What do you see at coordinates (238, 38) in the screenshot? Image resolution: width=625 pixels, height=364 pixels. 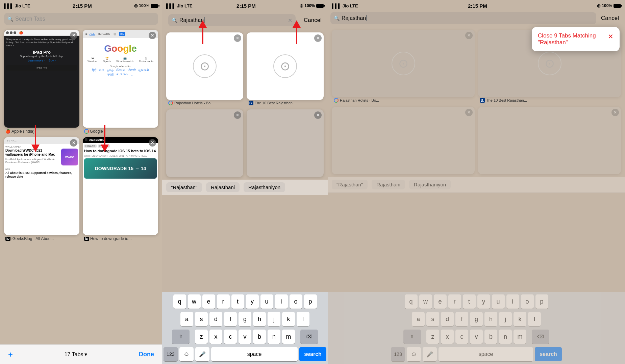 I see `close-result-1: ✕` at bounding box center [238, 38].